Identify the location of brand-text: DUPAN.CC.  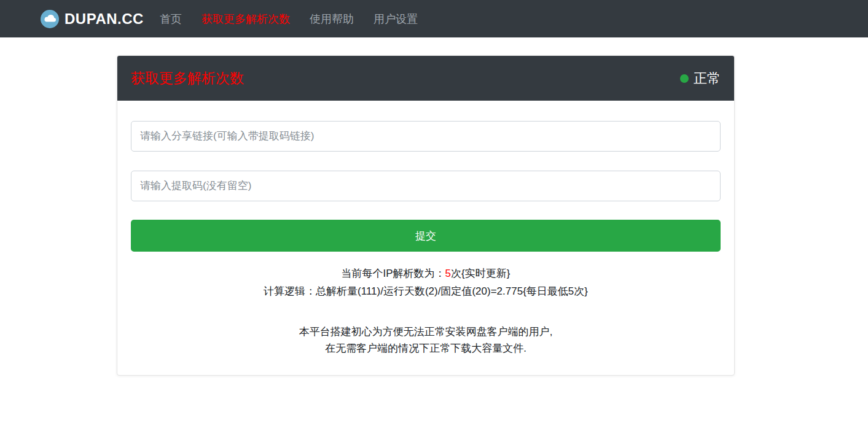
(104, 19).